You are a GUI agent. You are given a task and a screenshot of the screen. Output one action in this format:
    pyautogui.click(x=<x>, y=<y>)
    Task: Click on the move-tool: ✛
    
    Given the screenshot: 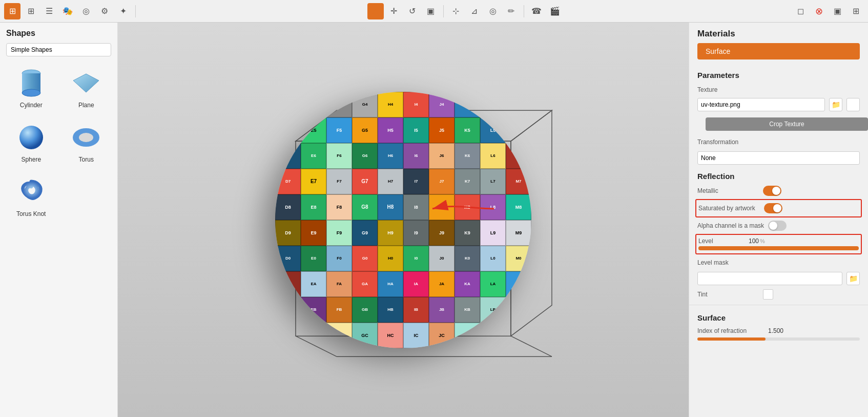 What is the action you would take?
    pyautogui.click(x=394, y=11)
    